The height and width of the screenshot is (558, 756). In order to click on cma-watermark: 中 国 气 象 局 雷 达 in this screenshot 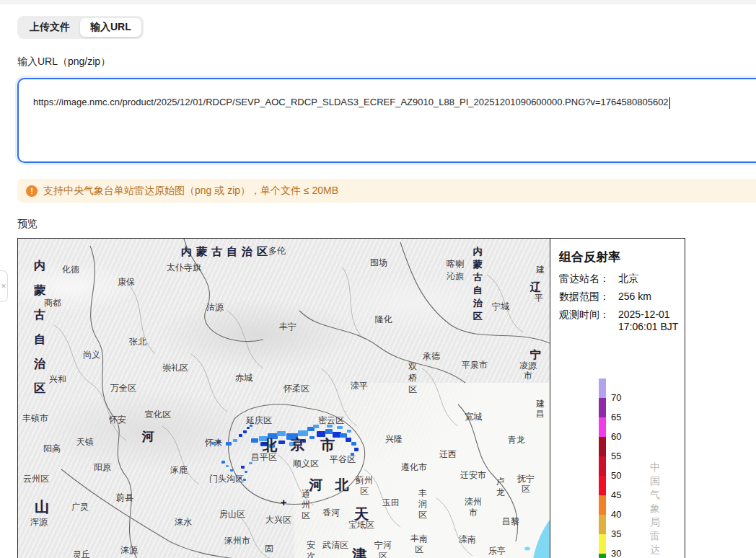, I will do `click(655, 509)`.